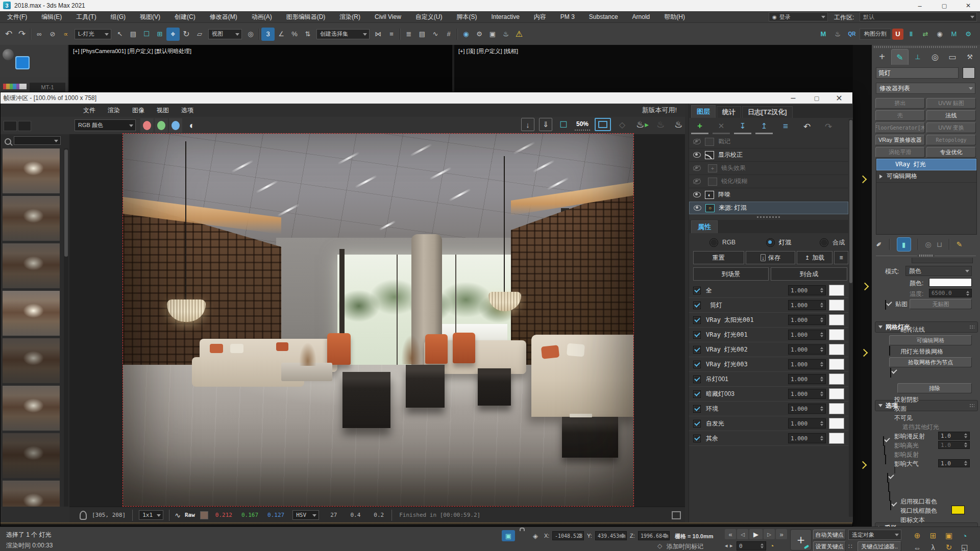 The image size is (980, 551). Describe the element at coordinates (262, 17) in the screenshot. I see `menu-animation: 动画(A)` at that location.